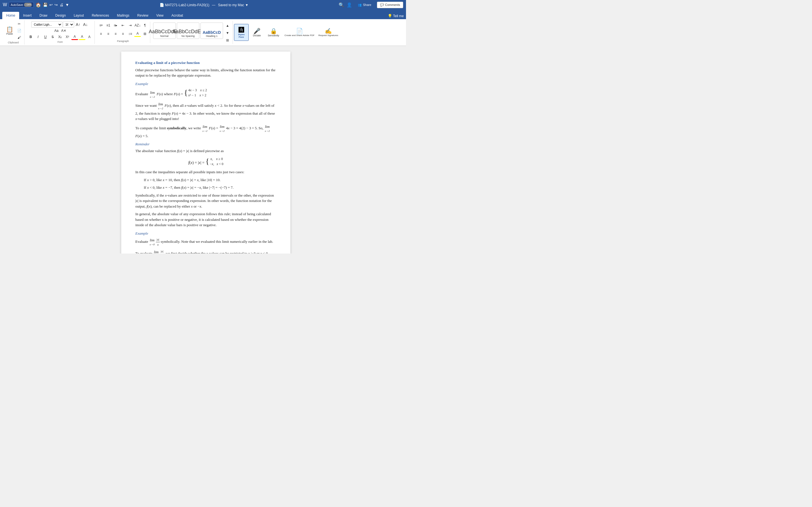 This screenshot has width=812, height=507. I want to click on format-painter-button: 🖌, so click(19, 38).